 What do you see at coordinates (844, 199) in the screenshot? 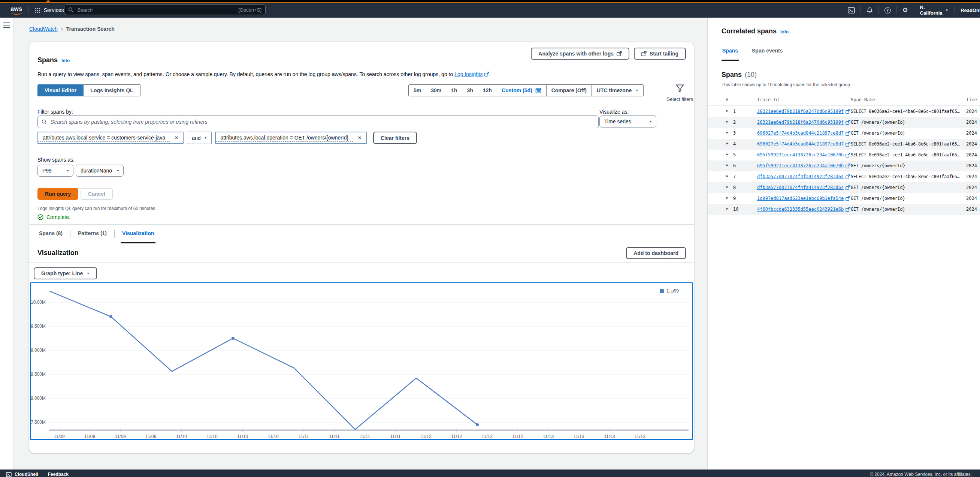
I see `table-row: ▶ 9 1d997ed817aad623ae1ebc69b1efa54e GET…` at bounding box center [844, 199].